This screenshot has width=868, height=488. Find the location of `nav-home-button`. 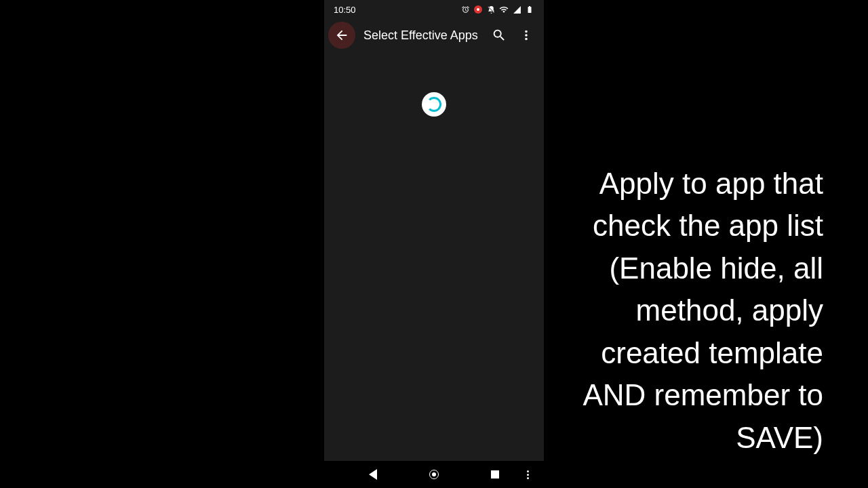

nav-home-button is located at coordinates (434, 474).